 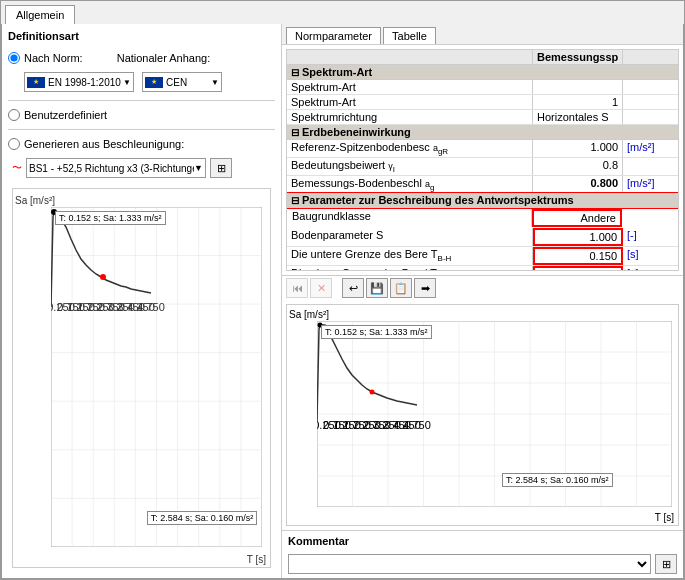 I want to click on kommentar-select, so click(x=470, y=564).